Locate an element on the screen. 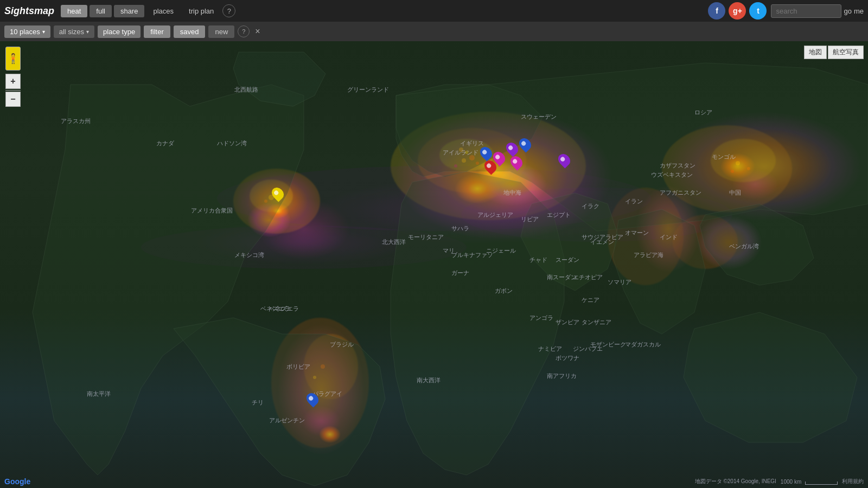 This screenshot has width=868, height=488. googleplus-icon: g+ is located at coordinates (737, 11).